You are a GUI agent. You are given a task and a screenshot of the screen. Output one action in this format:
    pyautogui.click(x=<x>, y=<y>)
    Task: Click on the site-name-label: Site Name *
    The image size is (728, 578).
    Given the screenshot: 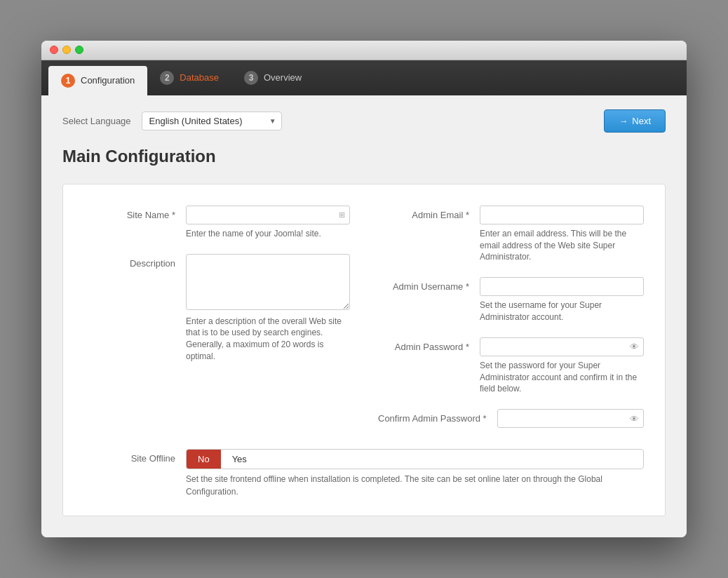 What is the action you would take?
    pyautogui.click(x=130, y=213)
    